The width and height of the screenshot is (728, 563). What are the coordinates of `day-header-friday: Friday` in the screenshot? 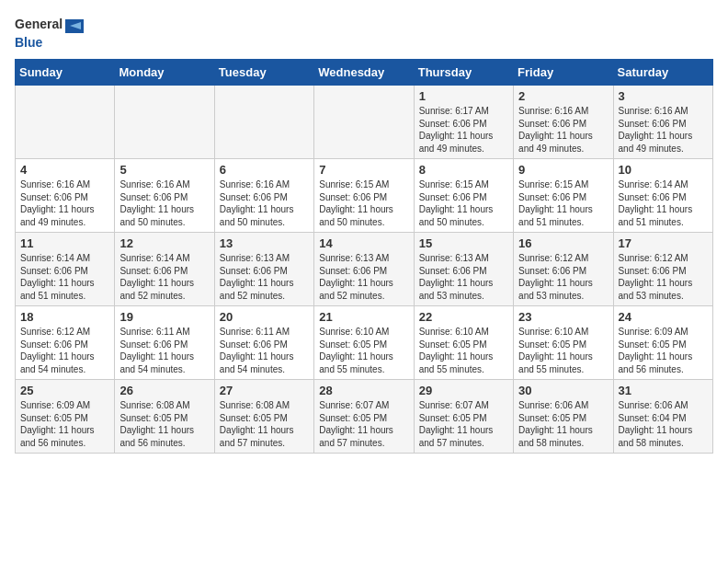 It's located at (563, 73).